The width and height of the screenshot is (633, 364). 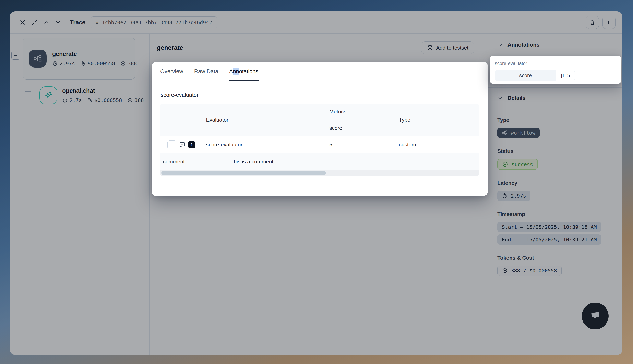 I want to click on comment-value: This is a comment, so click(x=352, y=162).